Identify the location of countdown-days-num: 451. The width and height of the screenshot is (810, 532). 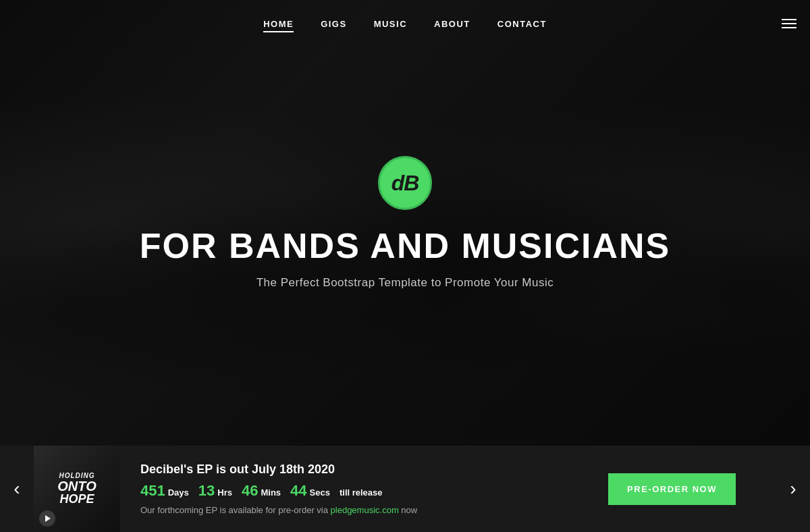
(153, 491).